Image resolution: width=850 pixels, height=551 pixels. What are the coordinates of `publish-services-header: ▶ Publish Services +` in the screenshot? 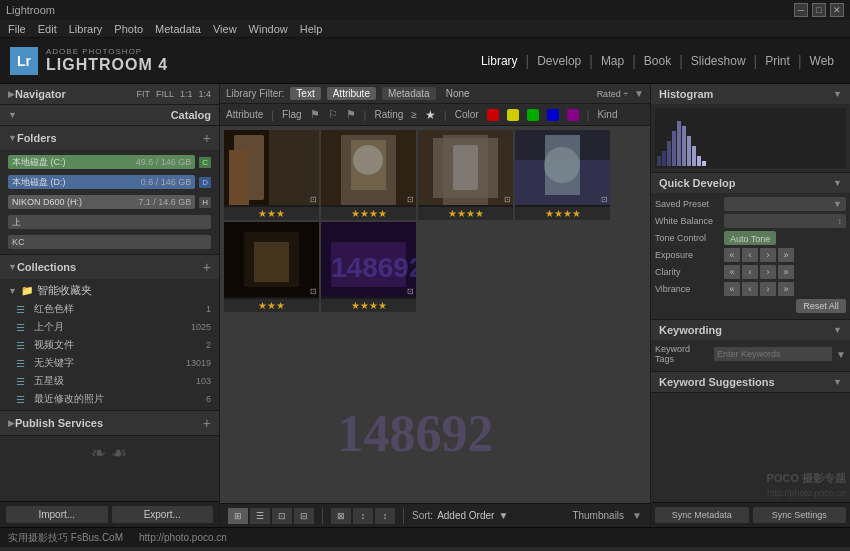 It's located at (110, 423).